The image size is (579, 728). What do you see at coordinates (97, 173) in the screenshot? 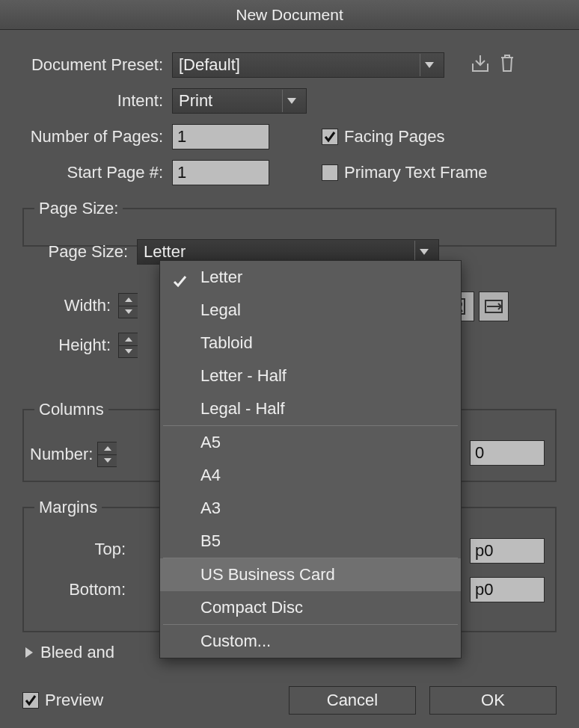
I see `start-page-label: Start Page #:` at bounding box center [97, 173].